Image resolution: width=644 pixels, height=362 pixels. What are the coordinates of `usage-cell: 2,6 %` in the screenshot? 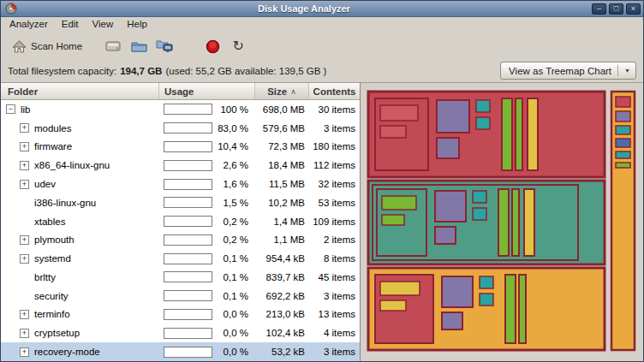 It's located at (207, 166).